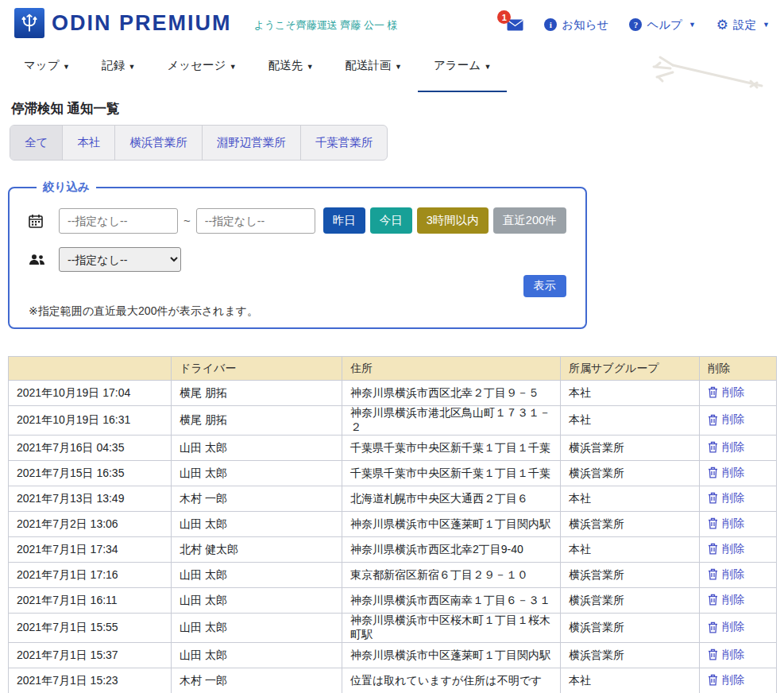 The image size is (784, 693). Describe the element at coordinates (345, 143) in the screenshot. I see `tab-chiba: 千葉営業所` at that location.